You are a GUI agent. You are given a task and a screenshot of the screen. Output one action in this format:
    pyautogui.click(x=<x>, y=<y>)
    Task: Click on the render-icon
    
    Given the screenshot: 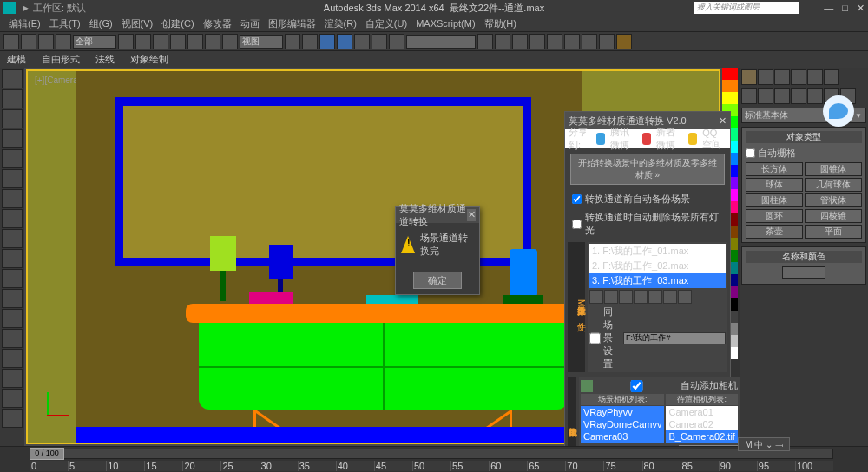 What is the action you would take?
    pyautogui.click(x=624, y=42)
    